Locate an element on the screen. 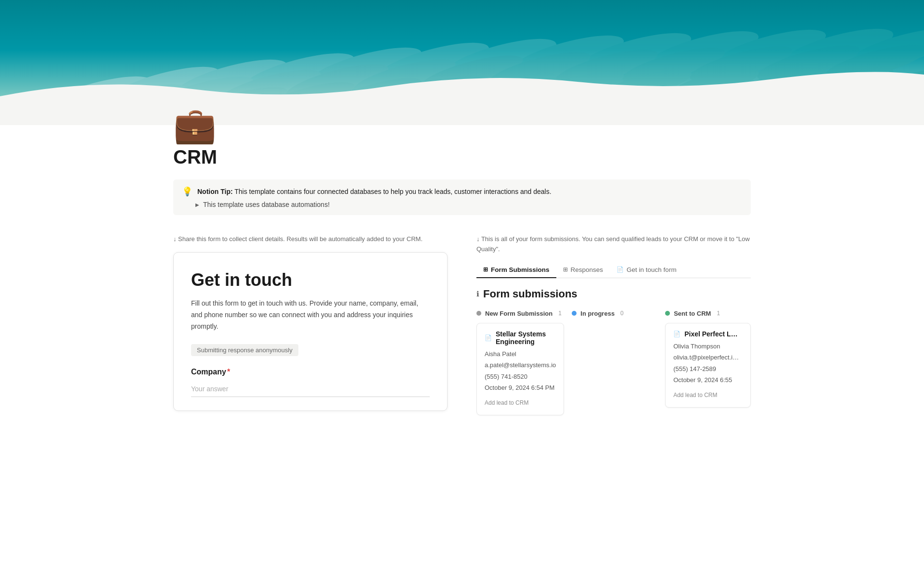  card-date-pixel: October 9, 2024 6:55 is located at coordinates (708, 380).